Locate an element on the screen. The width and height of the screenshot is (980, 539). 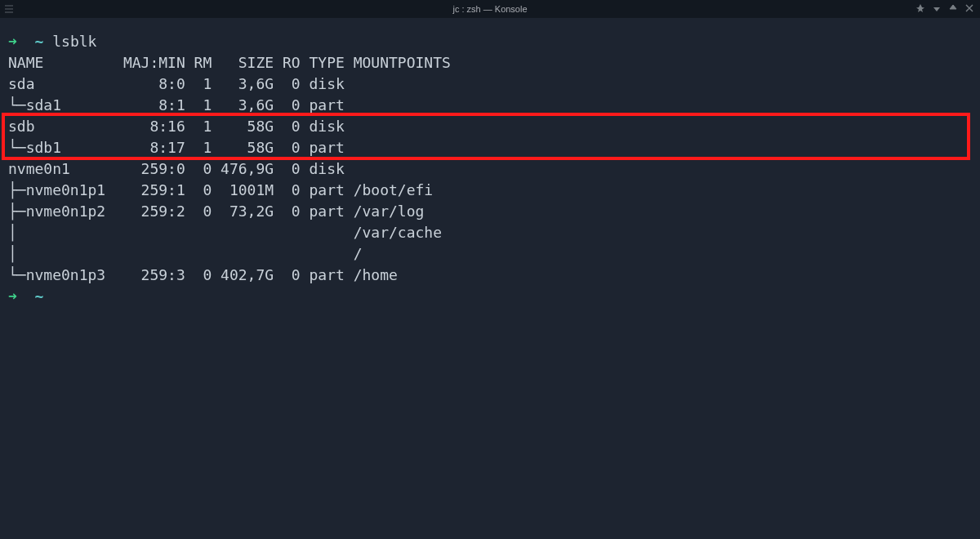
close-icon is located at coordinates (969, 10).